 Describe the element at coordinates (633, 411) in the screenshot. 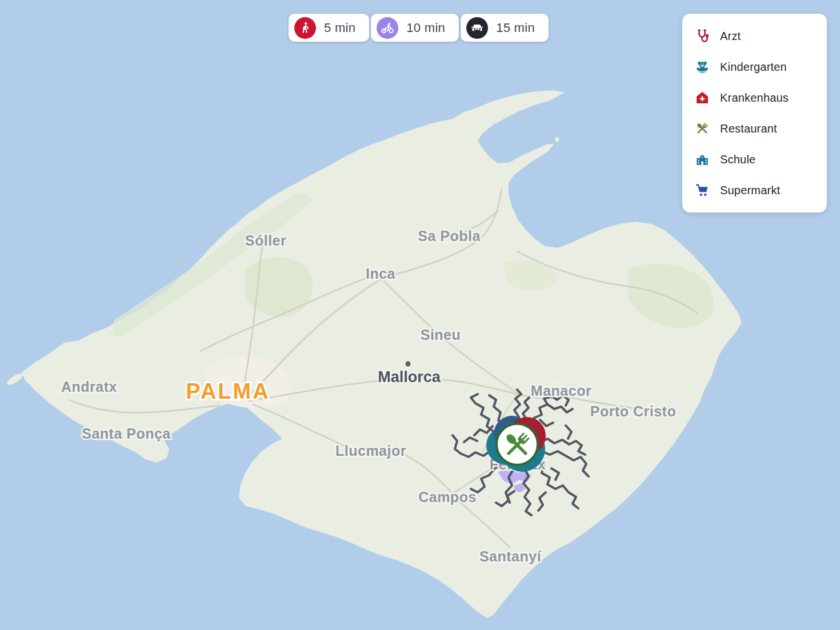

I see `label-porto-cristo: Porto Cristo` at that location.